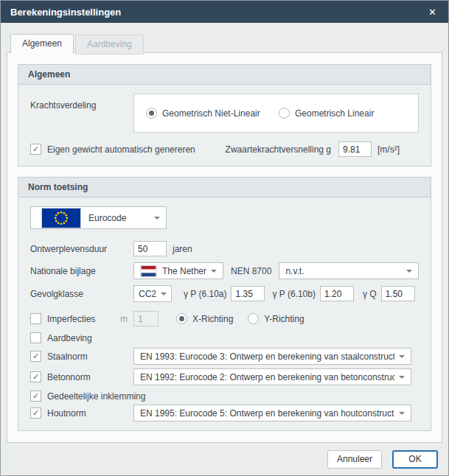  What do you see at coordinates (398, 293) in the screenshot?
I see `gamma-q-input` at bounding box center [398, 293].